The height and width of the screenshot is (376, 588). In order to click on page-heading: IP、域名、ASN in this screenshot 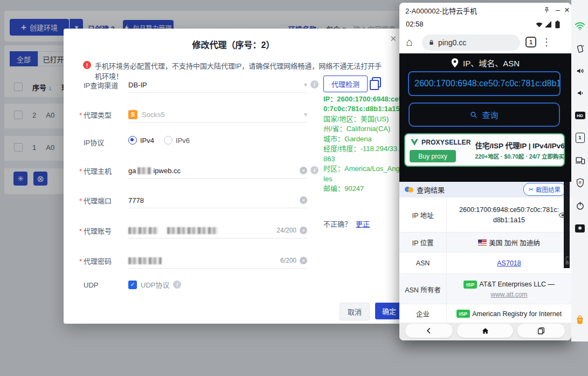, I will do `click(485, 63)`.